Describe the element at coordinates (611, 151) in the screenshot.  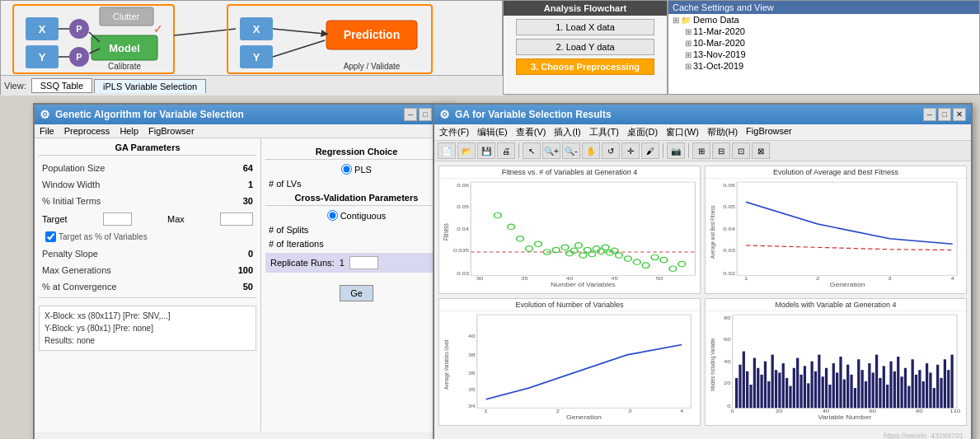
I see `rotate-btn: ↺` at that location.